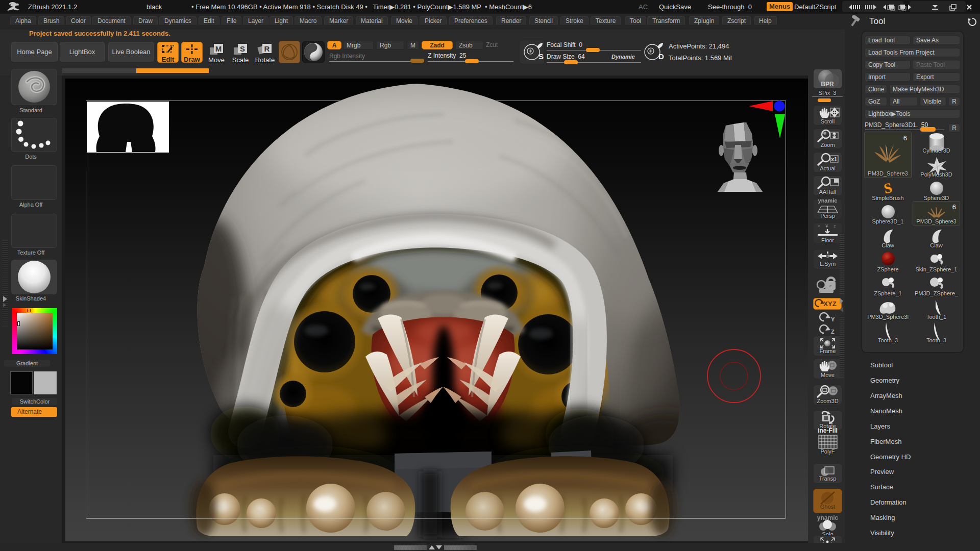 The width and height of the screenshot is (980, 551). Describe the element at coordinates (830, 286) in the screenshot. I see `svg-text: c` at that location.